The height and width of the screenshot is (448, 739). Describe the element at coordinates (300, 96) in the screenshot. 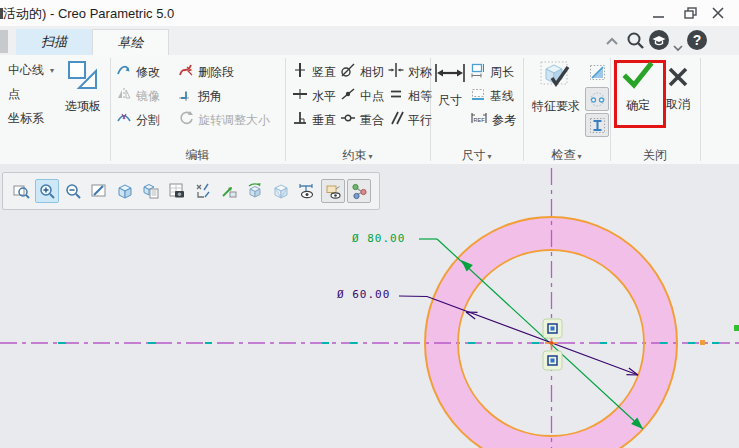

I see `horizontal-constraint-icon` at that location.